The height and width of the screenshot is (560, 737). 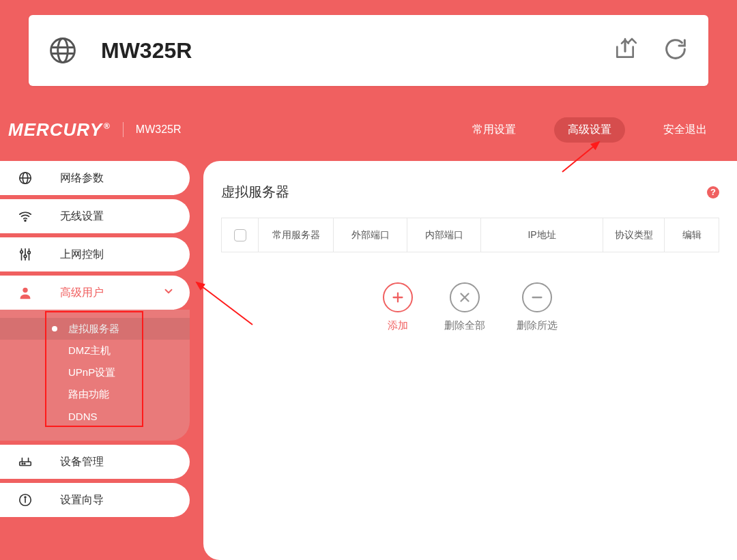 I want to click on chevron-down-icon, so click(x=169, y=293).